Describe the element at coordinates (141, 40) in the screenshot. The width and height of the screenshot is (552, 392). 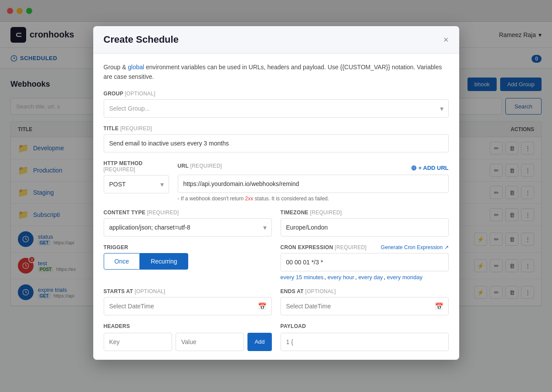
I see `modal-title: Create Schedule` at that location.